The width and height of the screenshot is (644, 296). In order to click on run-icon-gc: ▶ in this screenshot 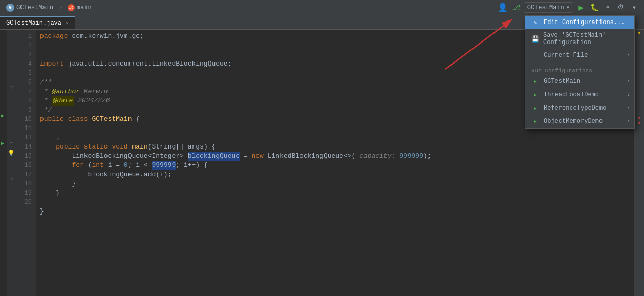, I will do `click(535, 81)`.